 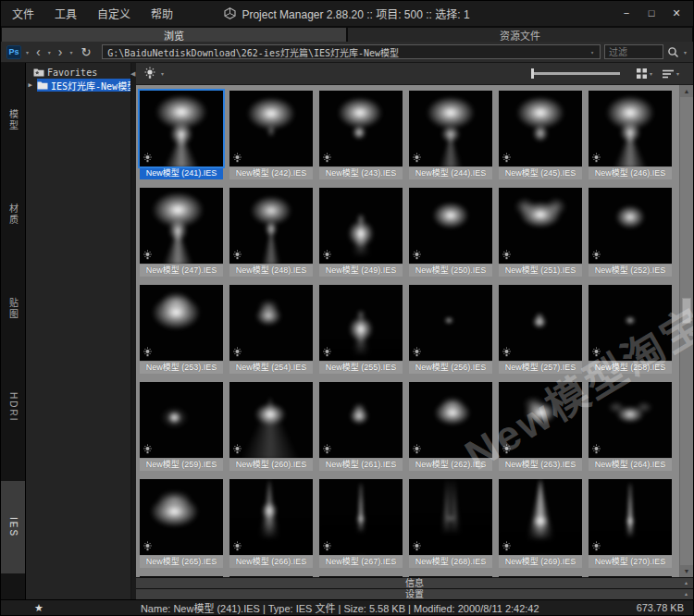 What do you see at coordinates (39, 609) in the screenshot?
I see `favorite-star-icon: ★` at bounding box center [39, 609].